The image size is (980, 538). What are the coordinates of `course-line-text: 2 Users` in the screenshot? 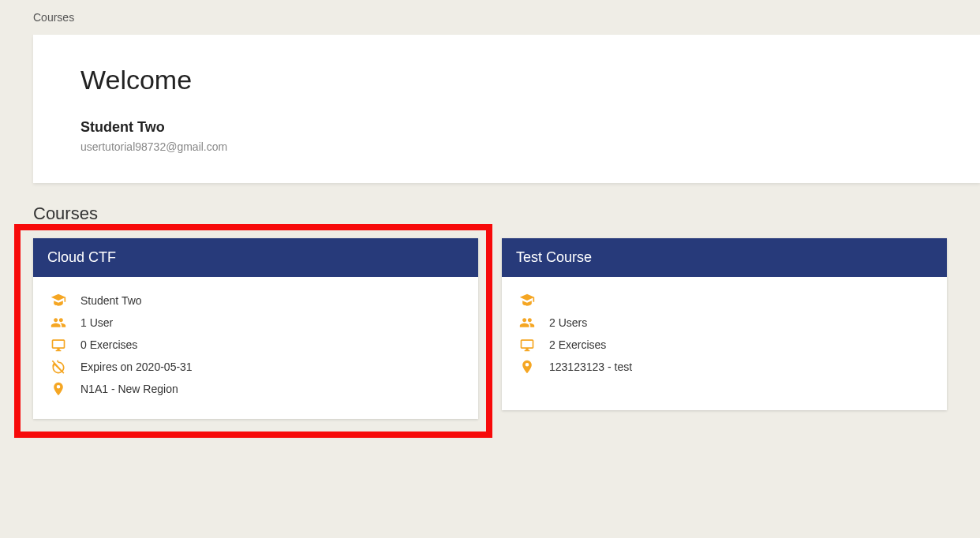 It's located at (568, 323).